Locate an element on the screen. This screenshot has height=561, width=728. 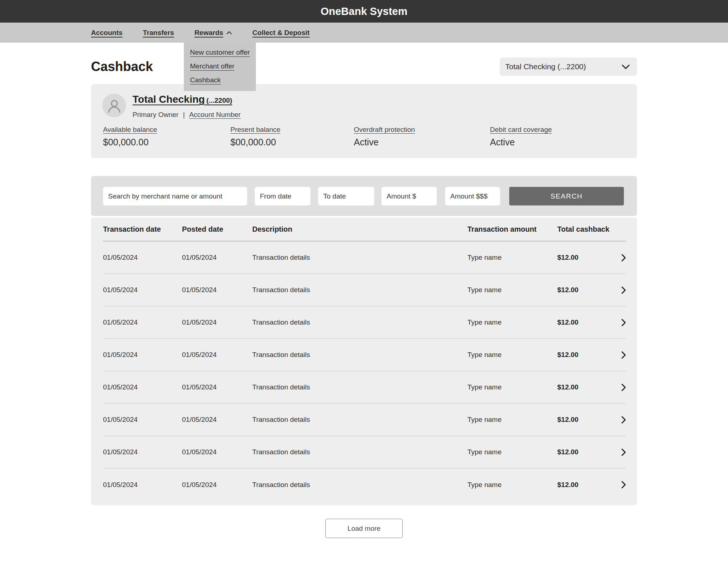
account-selector-dropdown: Total Checking (...2200) is located at coordinates (569, 67).